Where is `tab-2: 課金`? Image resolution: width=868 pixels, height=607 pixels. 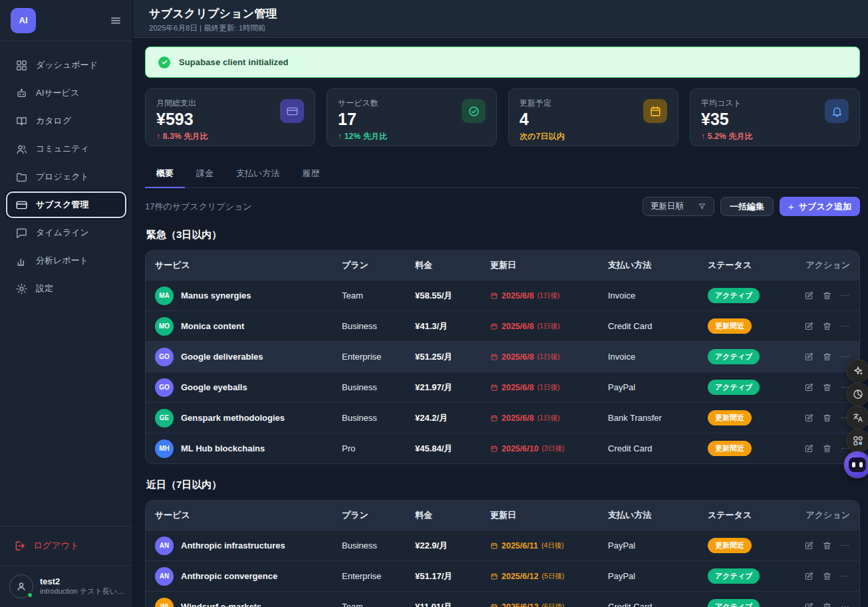 tab-2: 課金 is located at coordinates (205, 175).